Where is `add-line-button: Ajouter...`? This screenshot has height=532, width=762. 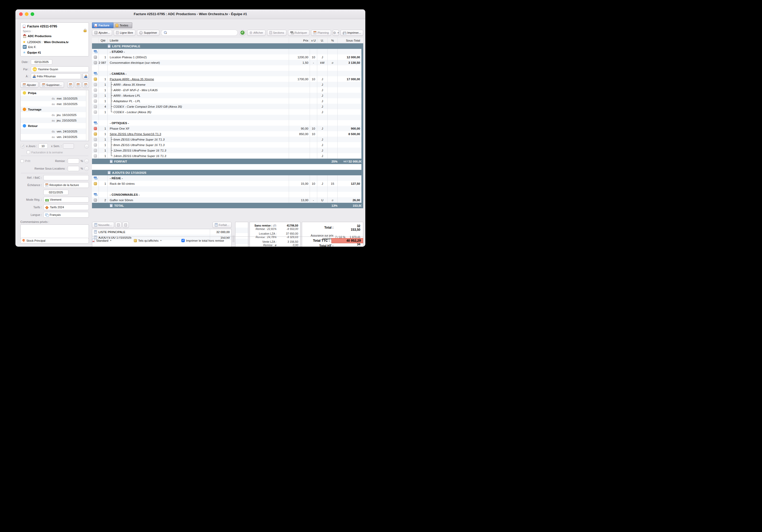 add-line-button: Ajouter... is located at coordinates (102, 33).